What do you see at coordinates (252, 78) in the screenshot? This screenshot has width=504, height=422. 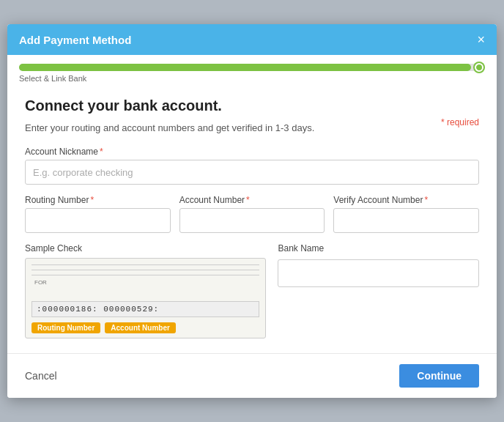 I see `progress-label: Select & Link Bank` at bounding box center [252, 78].